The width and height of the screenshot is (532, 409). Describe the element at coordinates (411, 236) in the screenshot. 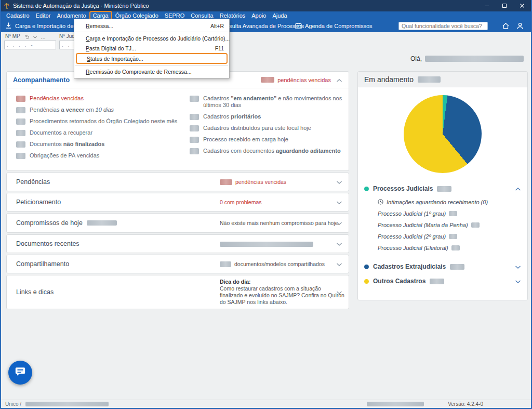

I see `item-label: Processo Judicial (2º grau)` at that location.